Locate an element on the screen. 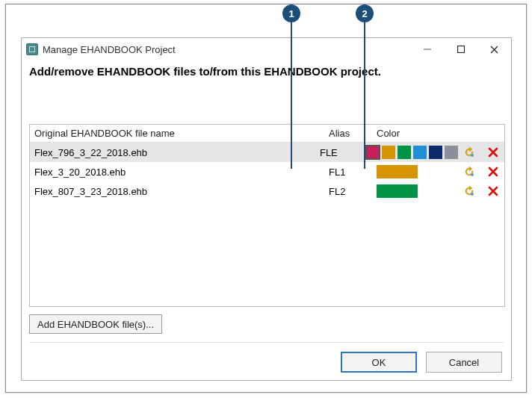 The image size is (532, 398). callout-2: 2 is located at coordinates (365, 13).